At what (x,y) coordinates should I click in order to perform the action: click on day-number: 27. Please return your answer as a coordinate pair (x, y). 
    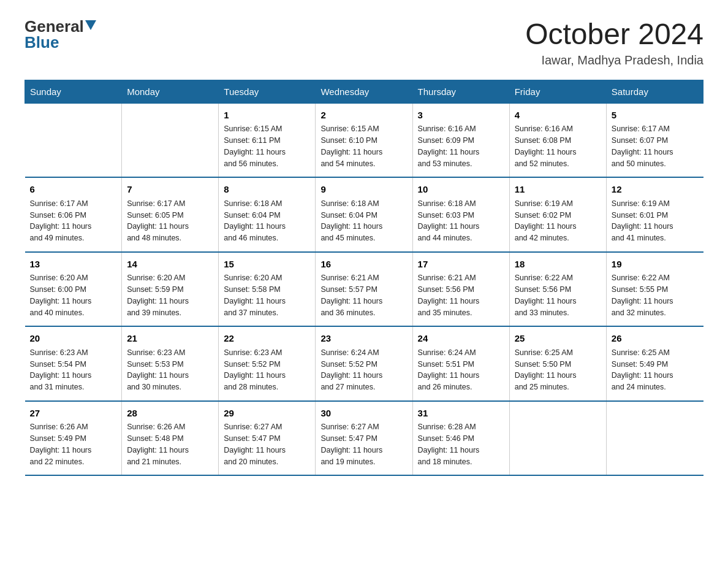
    Looking at the image, I should click on (74, 413).